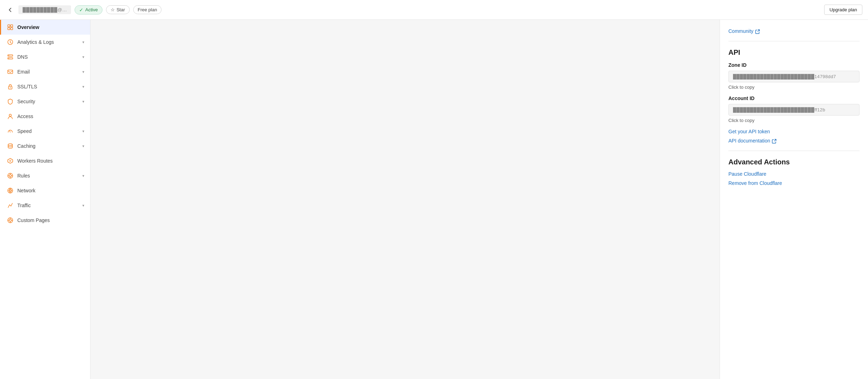 Image resolution: width=868 pixels, height=379 pixels. What do you see at coordinates (48, 131) in the screenshot?
I see `sidebar-item-speed-label: Speed` at bounding box center [48, 131].